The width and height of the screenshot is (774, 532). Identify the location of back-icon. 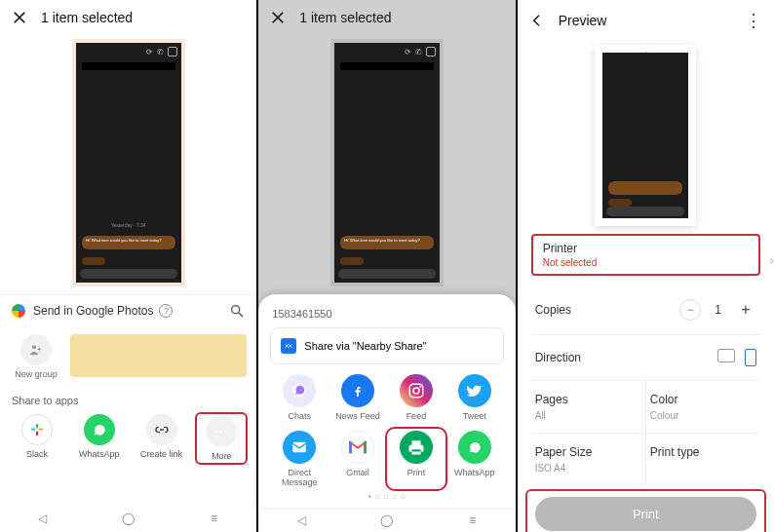
(537, 20).